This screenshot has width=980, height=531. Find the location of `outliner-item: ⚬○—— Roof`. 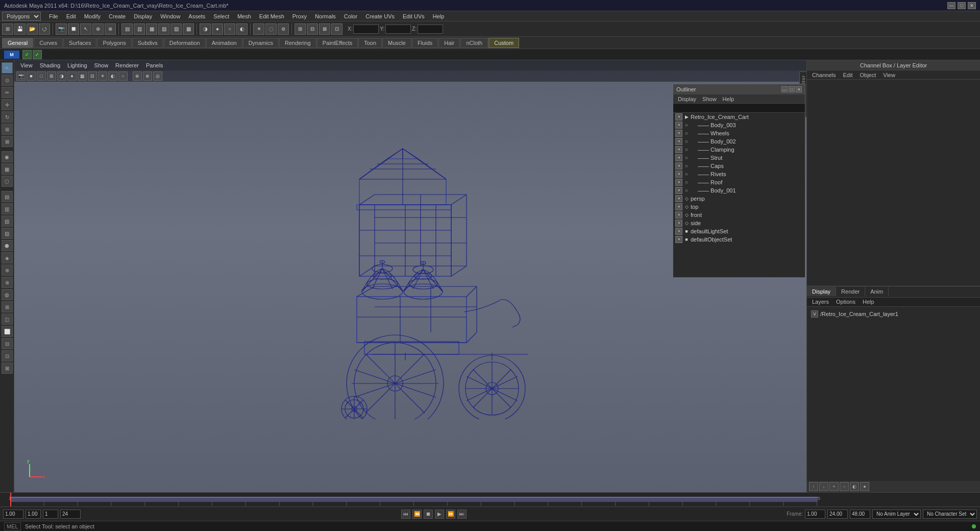

outliner-item: ⚬○—— Roof is located at coordinates (739, 182).